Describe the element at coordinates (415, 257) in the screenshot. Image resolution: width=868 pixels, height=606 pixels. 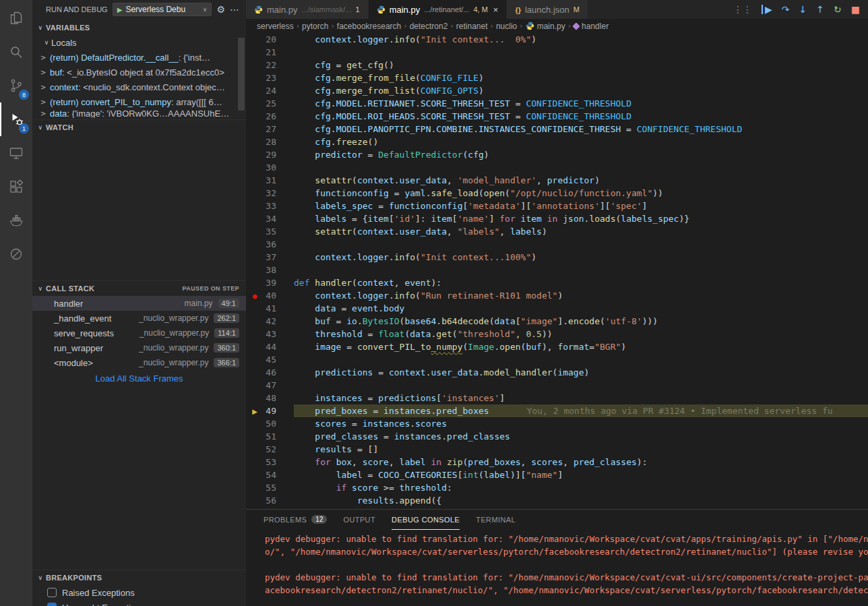
I see `code-text: context.logger.info("Init context...100%…` at that location.